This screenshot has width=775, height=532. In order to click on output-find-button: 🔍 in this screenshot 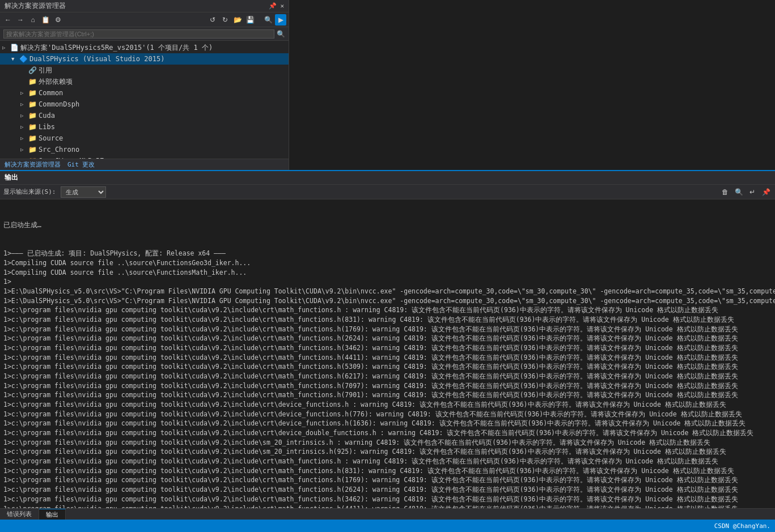, I will do `click(739, 192)`.